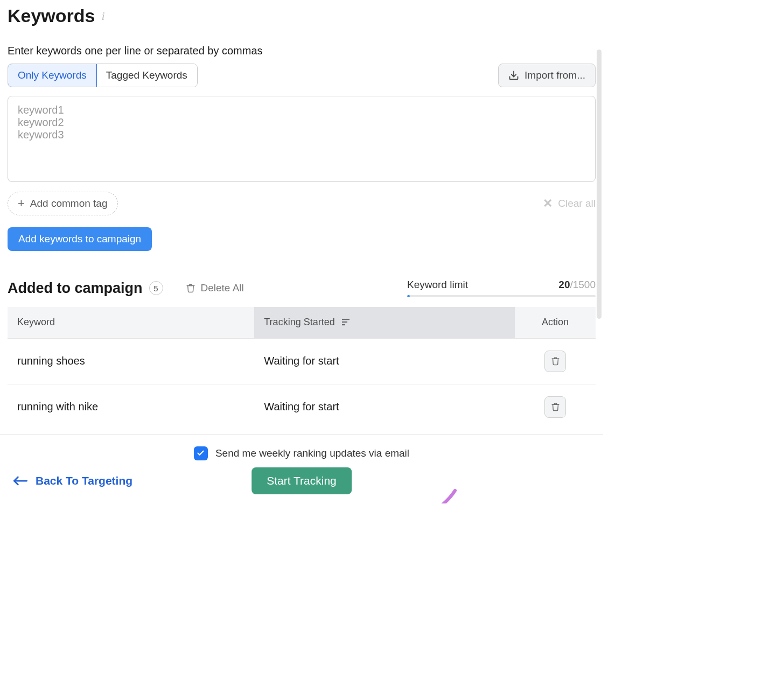 This screenshot has width=769, height=700. I want to click on arrow-left-icon, so click(20, 481).